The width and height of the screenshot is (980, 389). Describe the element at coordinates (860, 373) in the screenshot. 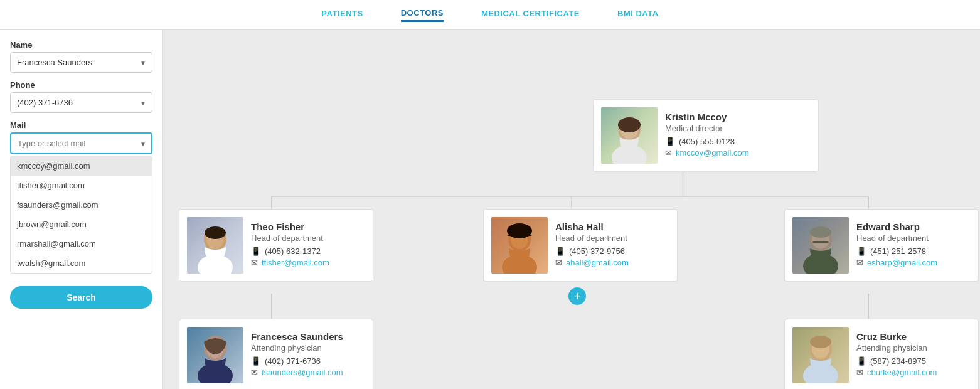

I see `email-icon-cruz: ✉` at that location.